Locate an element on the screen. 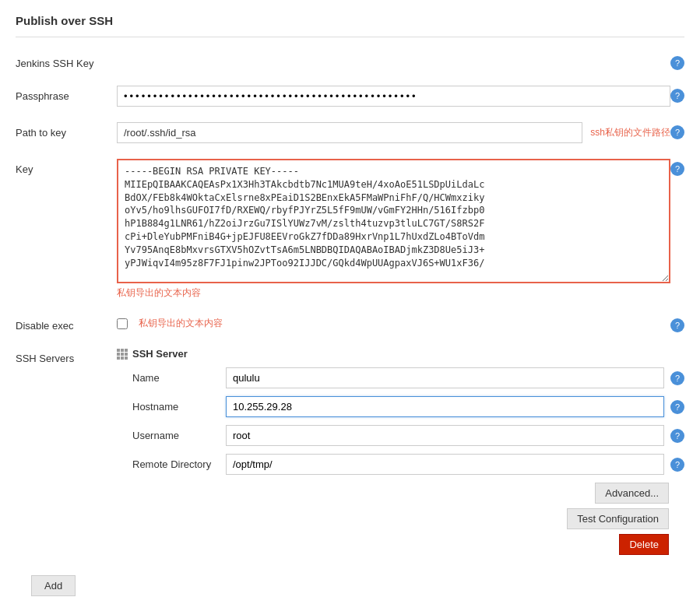 The height and width of the screenshot is (597, 700). path-to-key-hint: ssh私钥的文件路径 is located at coordinates (631, 132).